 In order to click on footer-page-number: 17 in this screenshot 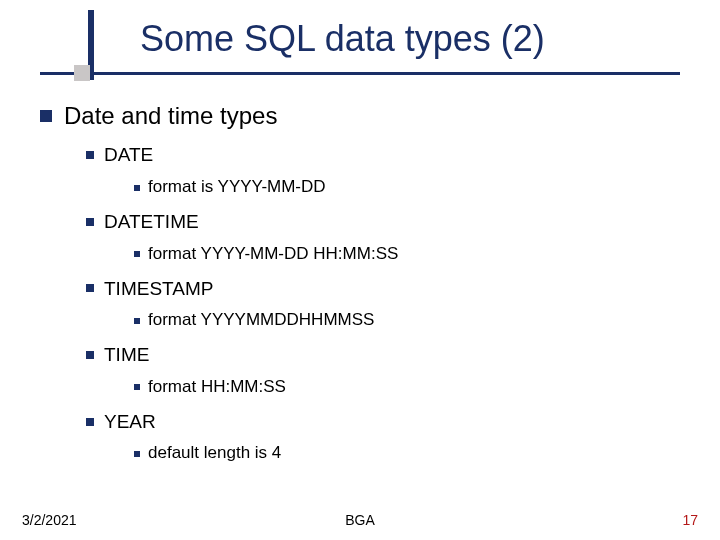, I will do `click(690, 520)`.